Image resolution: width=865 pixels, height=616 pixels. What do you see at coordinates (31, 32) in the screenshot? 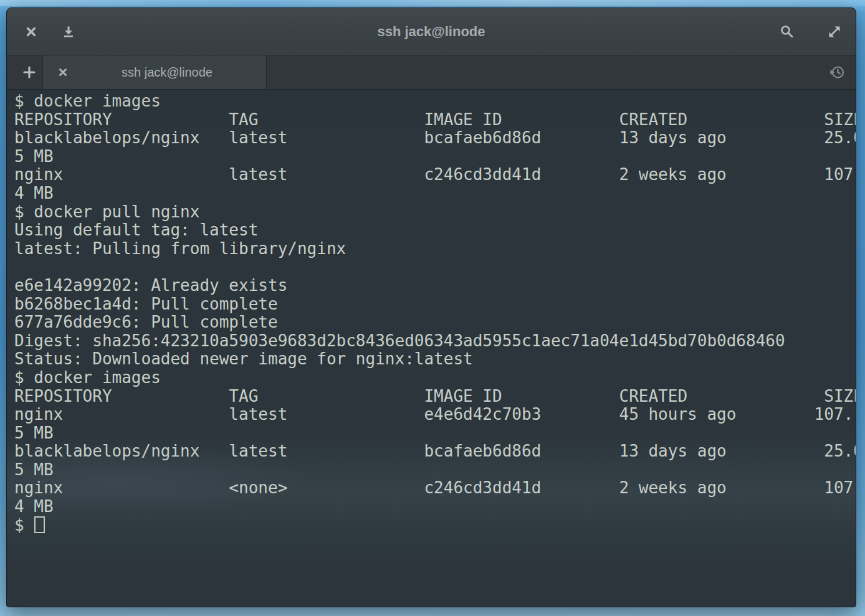
I see `close-icon` at bounding box center [31, 32].